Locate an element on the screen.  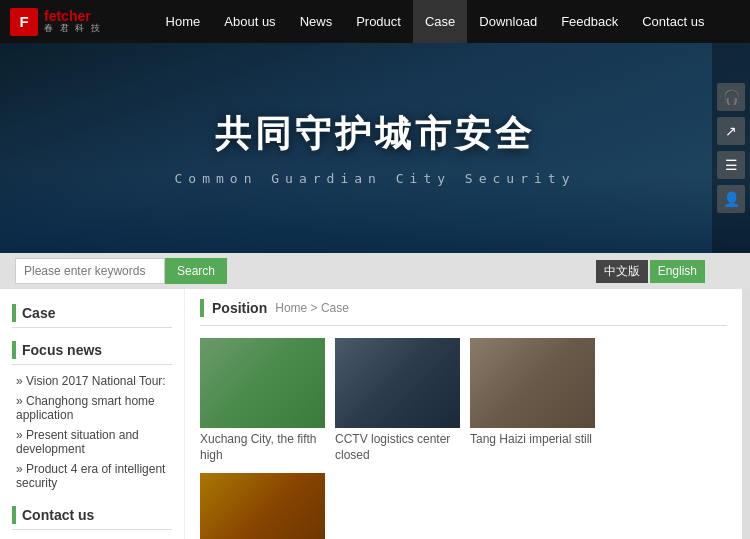
sidebar-news-link-3: » Product 4 era of intelligent security is located at coordinates (92, 476).